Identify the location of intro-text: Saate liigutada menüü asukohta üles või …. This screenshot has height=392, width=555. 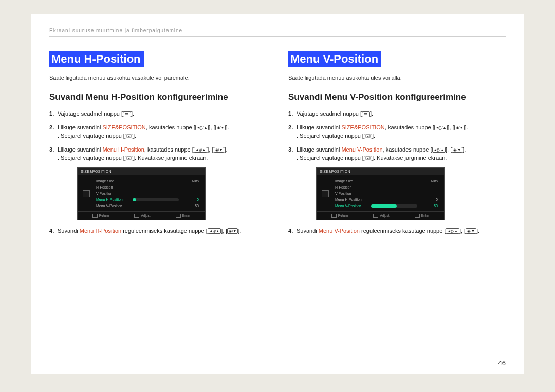
(397, 78).